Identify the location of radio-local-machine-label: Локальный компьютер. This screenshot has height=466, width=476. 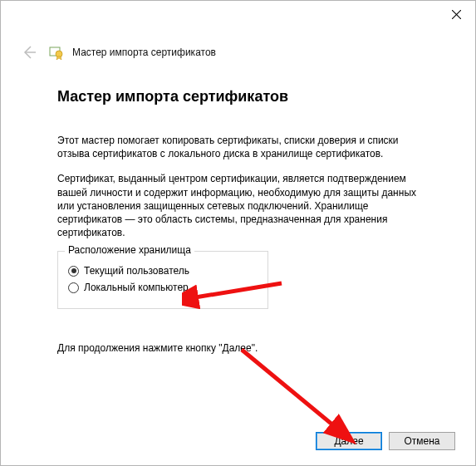
(136, 287).